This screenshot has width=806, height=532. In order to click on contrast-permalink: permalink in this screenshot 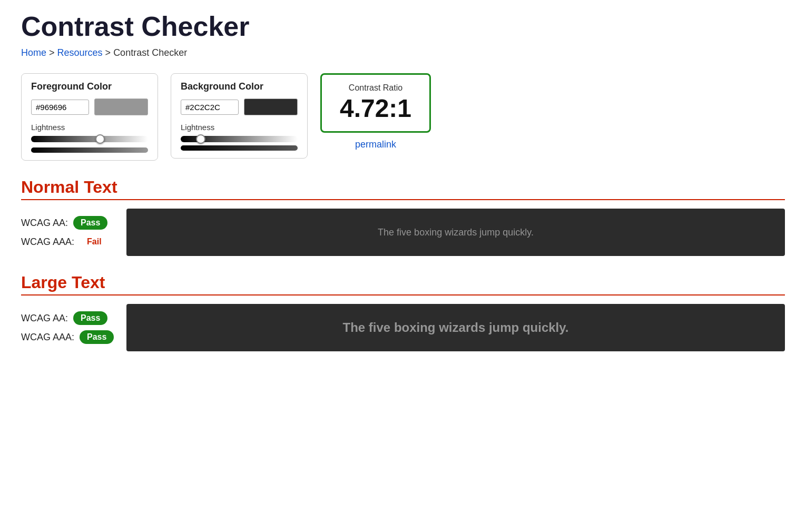, I will do `click(376, 144)`.